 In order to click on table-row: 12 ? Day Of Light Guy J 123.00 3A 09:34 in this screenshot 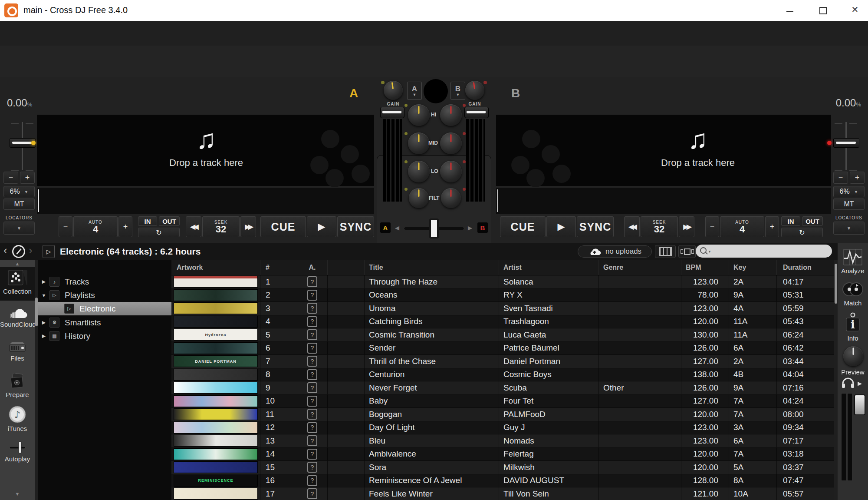, I will do `click(503, 428)`.